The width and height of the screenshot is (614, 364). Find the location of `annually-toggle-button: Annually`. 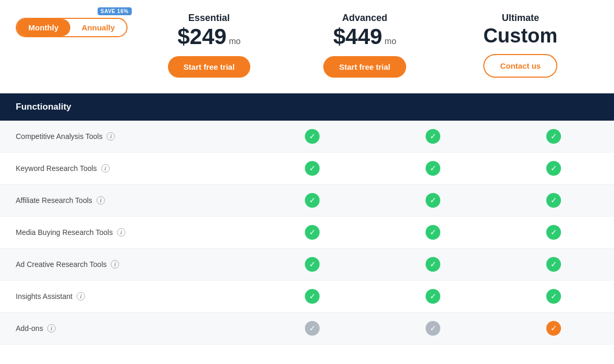

annually-toggle-button: Annually is located at coordinates (99, 27).